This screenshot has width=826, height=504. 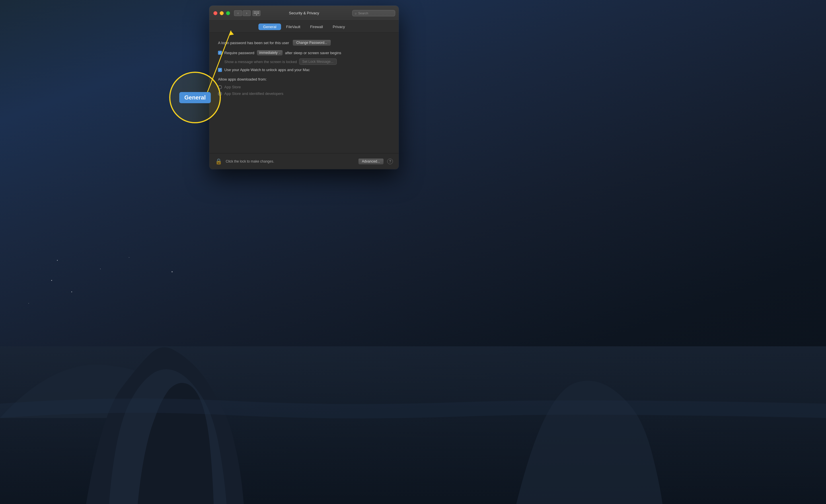 I want to click on back-icon: ‹, so click(x=238, y=13).